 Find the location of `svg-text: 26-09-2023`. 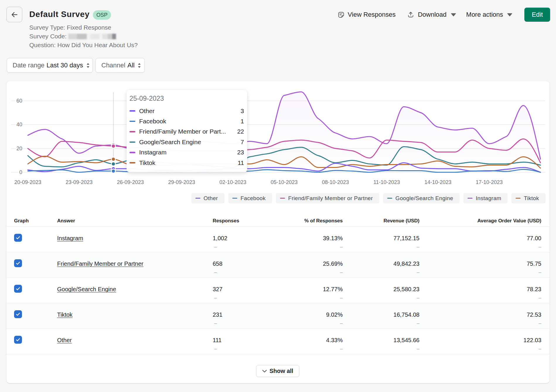

svg-text: 26-09-2023 is located at coordinates (130, 182).